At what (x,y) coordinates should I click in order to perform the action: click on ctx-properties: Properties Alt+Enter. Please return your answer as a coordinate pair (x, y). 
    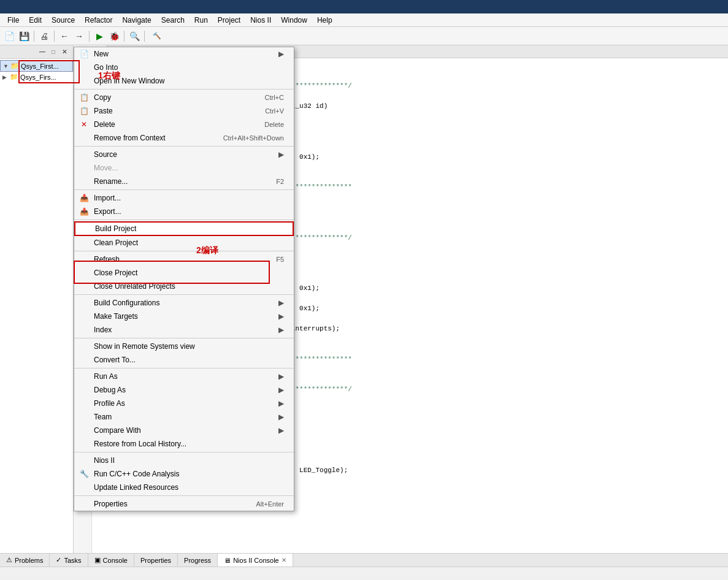
    Looking at the image, I should click on (184, 504).